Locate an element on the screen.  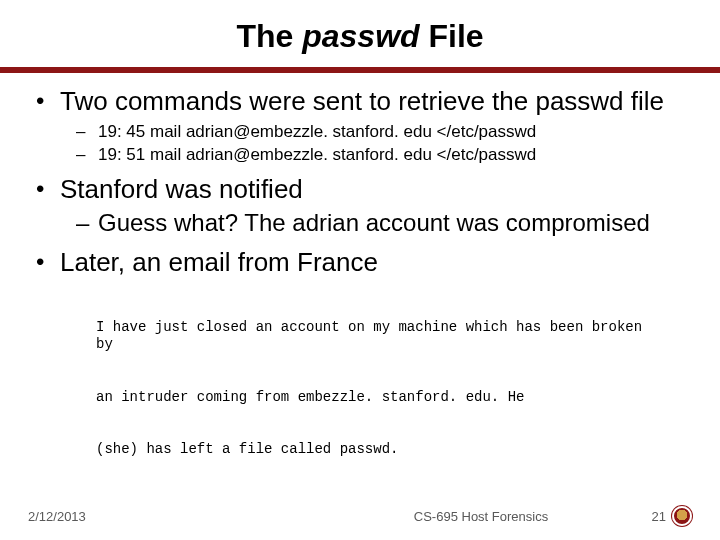
bullet-level2: – Guess what? The adrian account was com… is located at coordinates (360, 224).